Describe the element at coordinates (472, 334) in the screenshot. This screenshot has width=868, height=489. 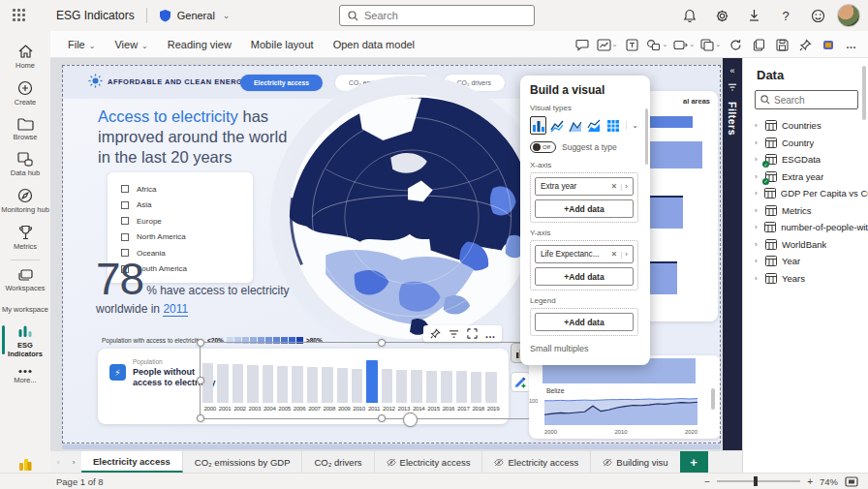
I see `focus-mode-icon` at that location.